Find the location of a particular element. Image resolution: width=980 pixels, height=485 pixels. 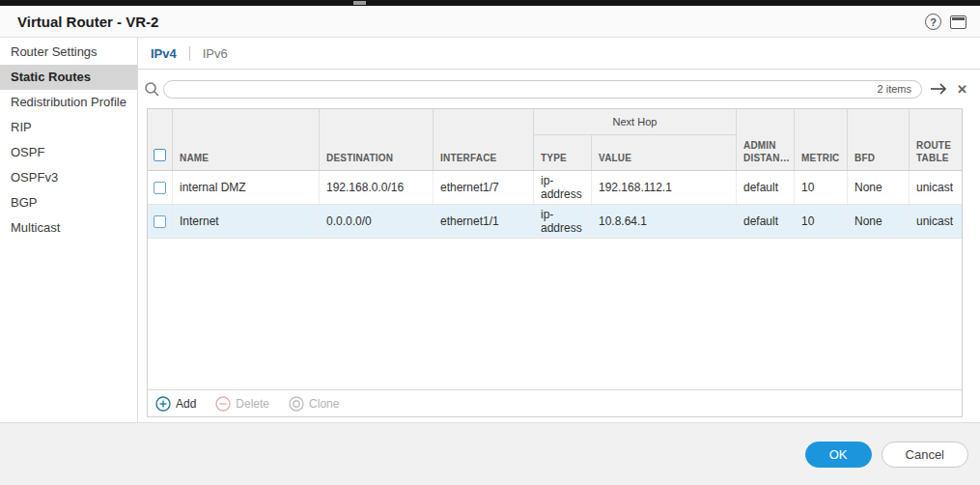

sidebar-item-redistribution-profile: Redistribution Profile is located at coordinates (69, 102).